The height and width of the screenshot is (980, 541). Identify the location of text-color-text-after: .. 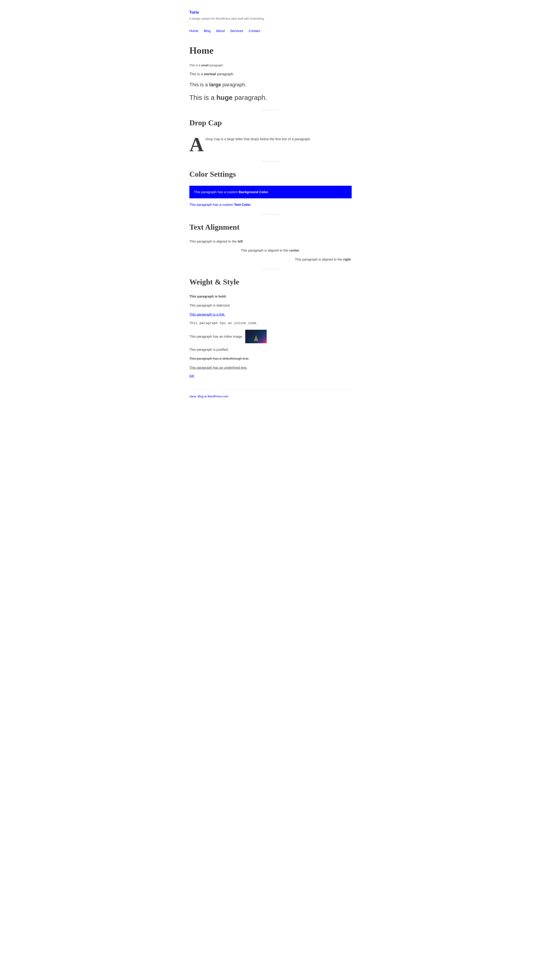
(251, 205).